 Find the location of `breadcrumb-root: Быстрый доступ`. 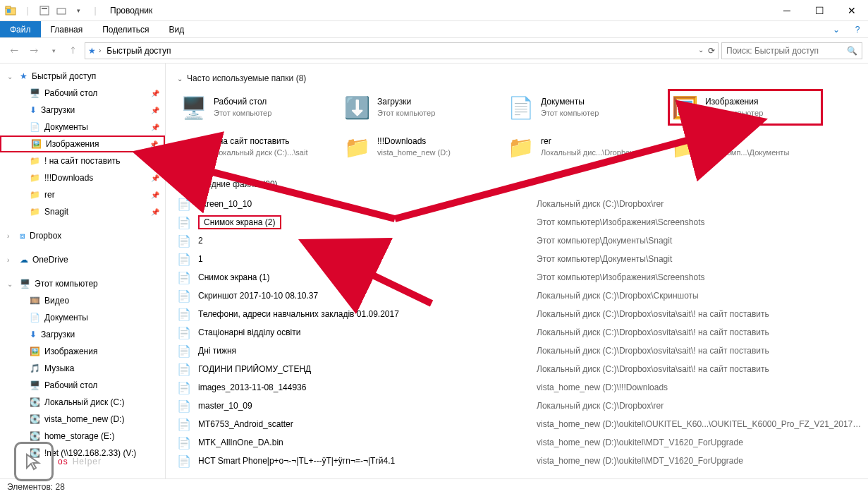

breadcrumb-root: Быстрый доступ is located at coordinates (138, 51).